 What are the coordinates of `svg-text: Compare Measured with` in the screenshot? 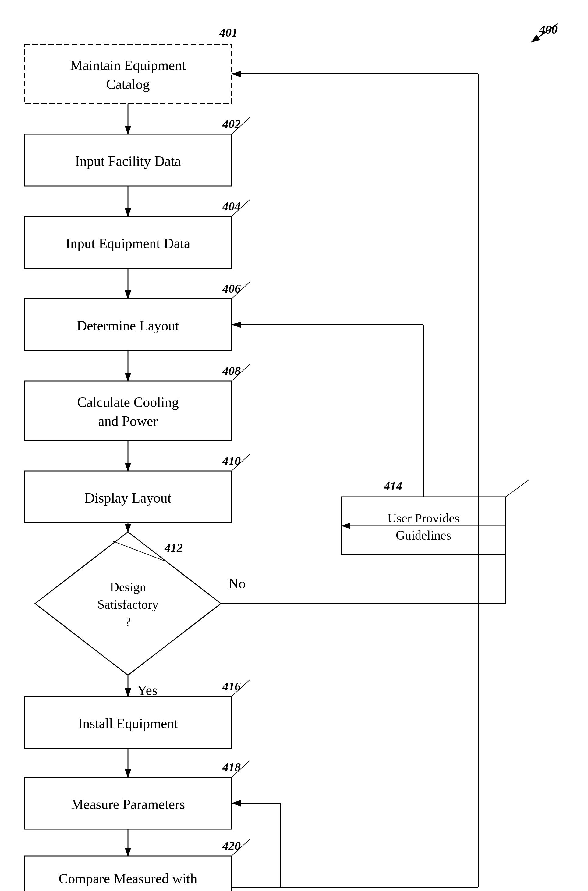 It's located at (128, 879).